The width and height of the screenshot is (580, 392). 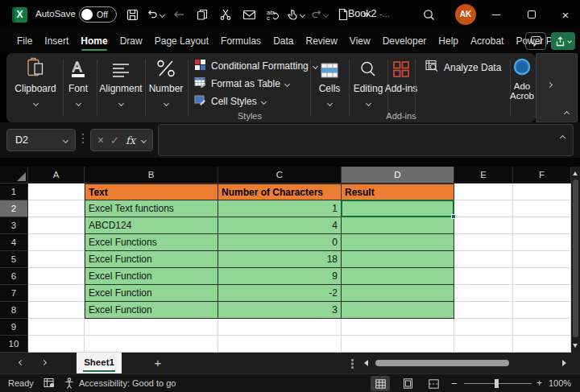 I want to click on row-header-9: 9, so click(x=14, y=327).